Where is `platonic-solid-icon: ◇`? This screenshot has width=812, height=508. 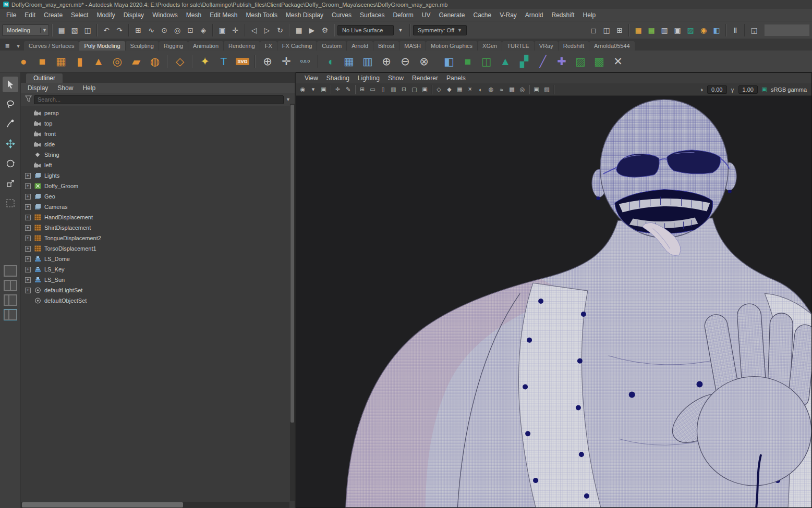 platonic-solid-icon: ◇ is located at coordinates (180, 61).